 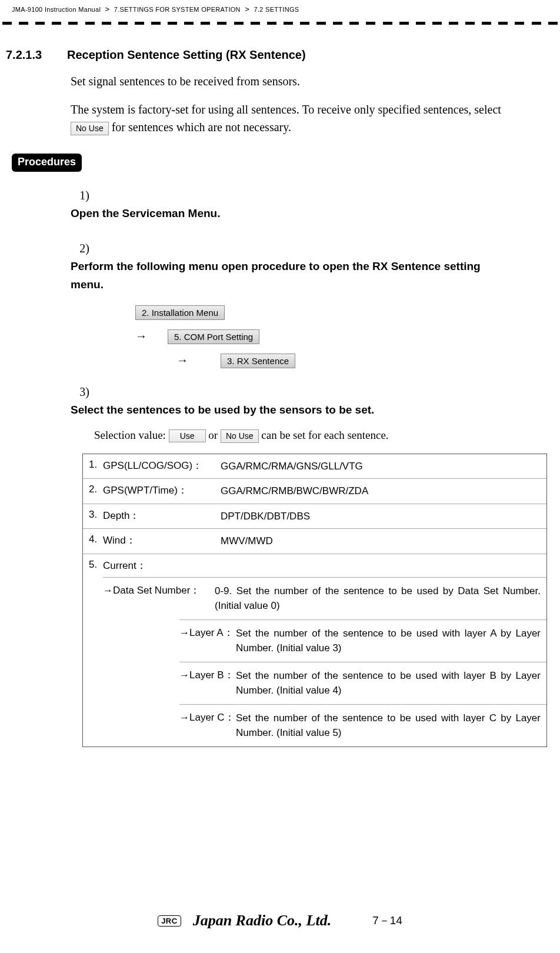 What do you see at coordinates (304, 204) in the screenshot?
I see `step-1: 1) Open the Serviceman Menu.` at bounding box center [304, 204].